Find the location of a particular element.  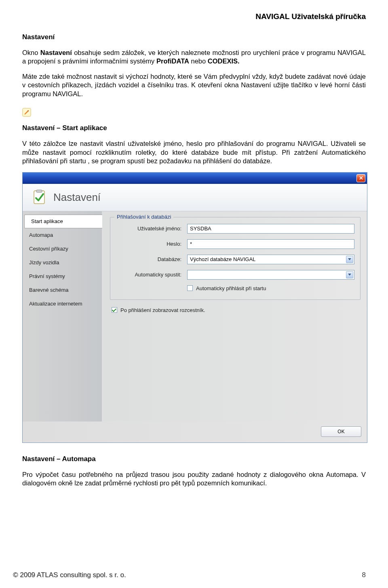

tab-aktualizace-internetem: Aktualizace internetem is located at coordinates (62, 304).